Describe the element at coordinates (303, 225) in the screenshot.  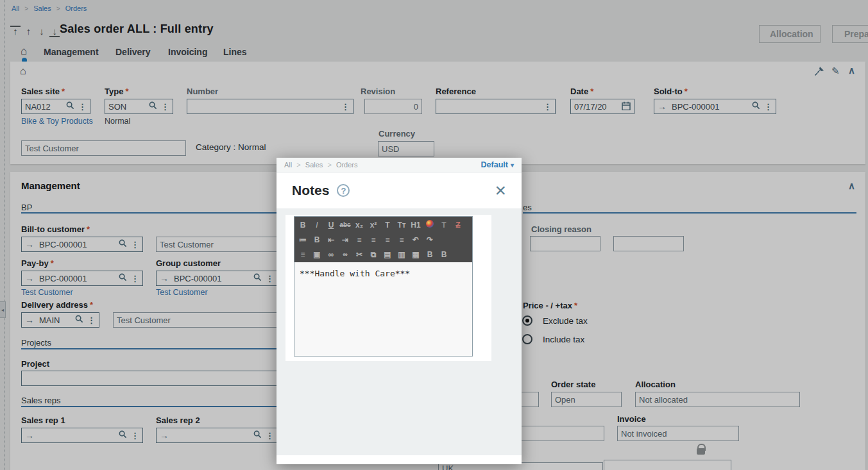
I see `bold-icon: B` at that location.